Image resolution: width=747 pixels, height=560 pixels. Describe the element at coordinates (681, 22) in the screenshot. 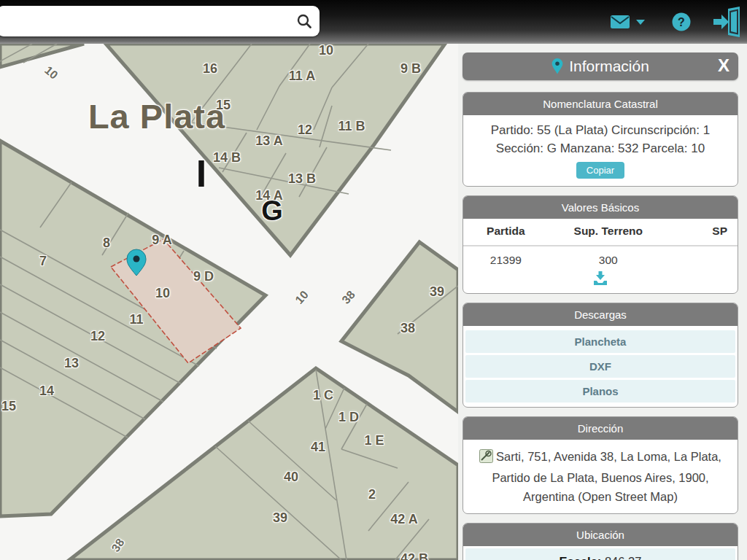

I see `help-button: ?` at that location.